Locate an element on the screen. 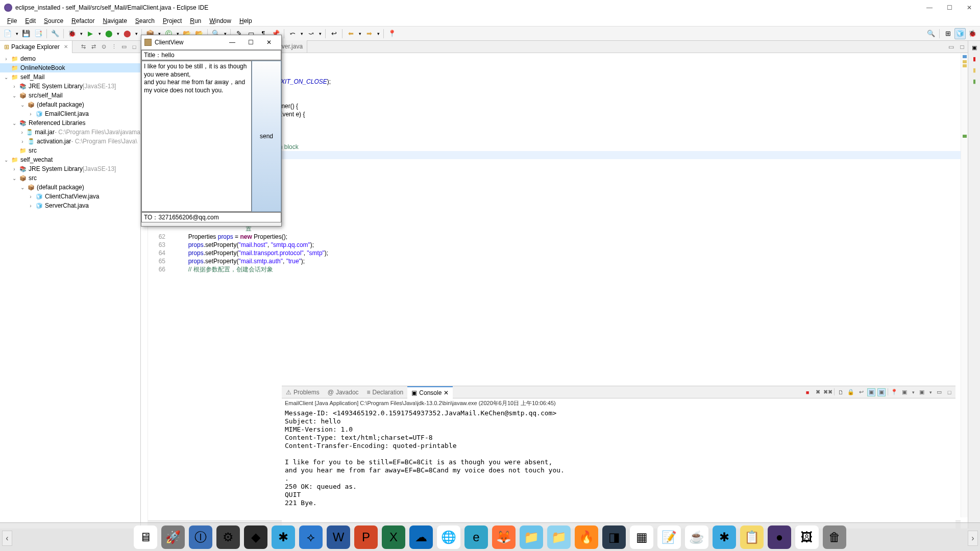 Image resolution: width=980 pixels, height=551 pixels. tree-item: ⌄📁self_Mail is located at coordinates (70, 77).